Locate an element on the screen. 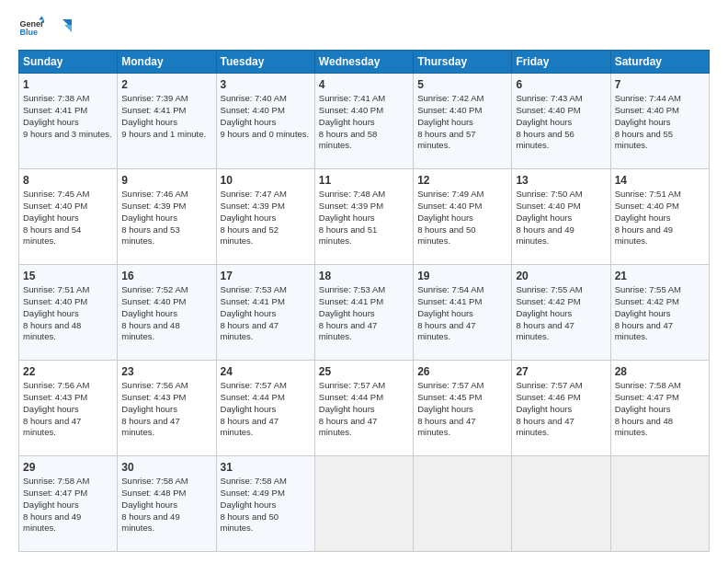  calendar-cell: 21Sunrise: 7:55 AMSunset: 4:42 PMDayligh… is located at coordinates (660, 313).